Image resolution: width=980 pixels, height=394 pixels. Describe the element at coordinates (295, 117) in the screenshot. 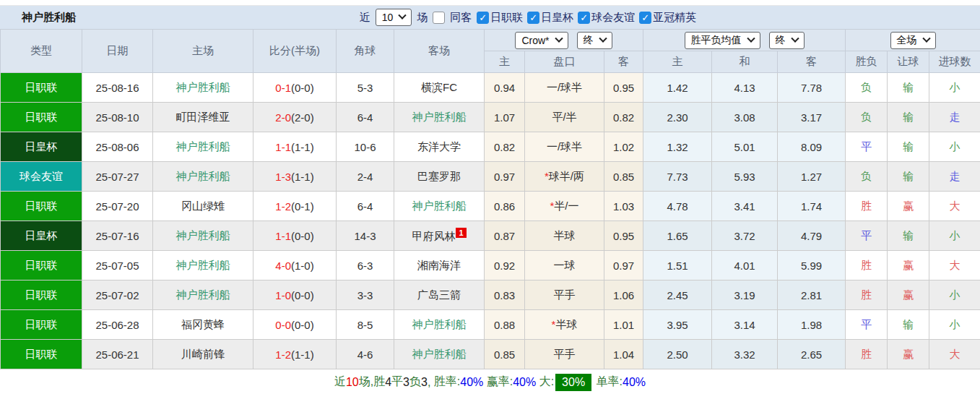

I see `score-cell: 2-0(2-0)` at that location.